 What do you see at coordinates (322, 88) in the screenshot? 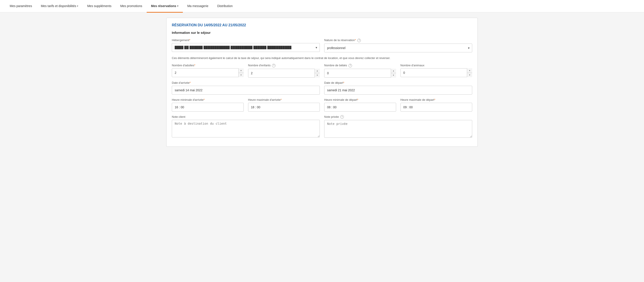
I see `form-row-dates: Date d'arrivée* Date de départ*` at bounding box center [322, 88].